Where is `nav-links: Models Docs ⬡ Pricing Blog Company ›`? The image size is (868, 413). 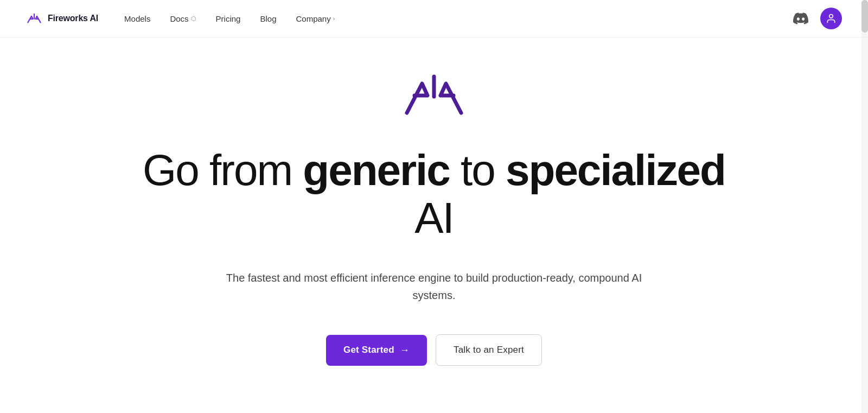 nav-links: Models Docs ⬡ Pricing Blog Company › is located at coordinates (229, 18).